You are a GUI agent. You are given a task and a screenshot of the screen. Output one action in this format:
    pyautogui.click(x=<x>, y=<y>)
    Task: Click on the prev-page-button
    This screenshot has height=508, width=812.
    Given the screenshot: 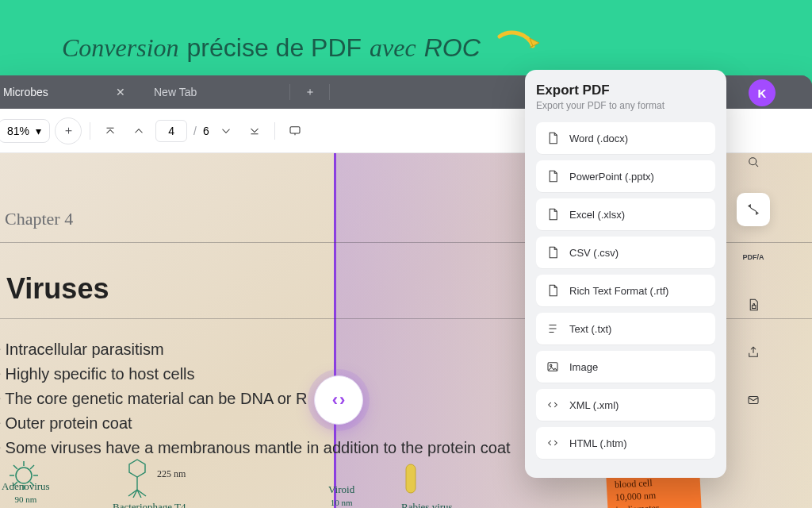 What is the action you would take?
    pyautogui.click(x=139, y=131)
    